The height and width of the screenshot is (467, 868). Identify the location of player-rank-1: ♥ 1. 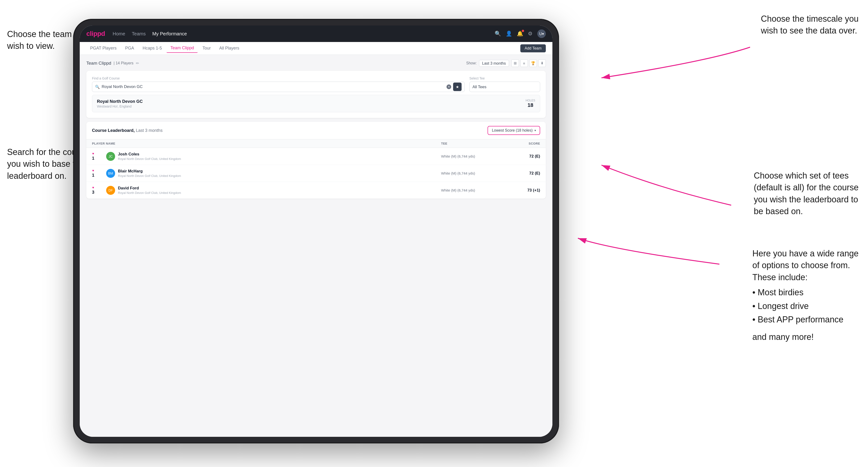
(99, 156).